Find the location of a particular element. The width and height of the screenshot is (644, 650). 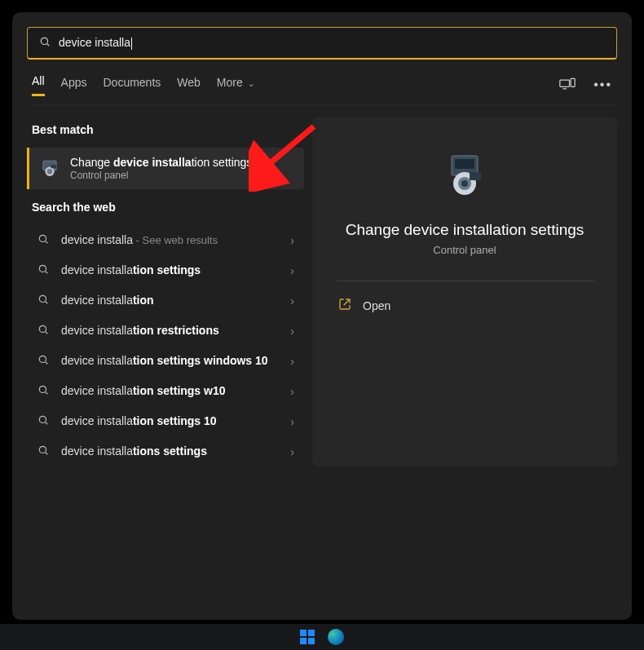

separator is located at coordinates (465, 281).